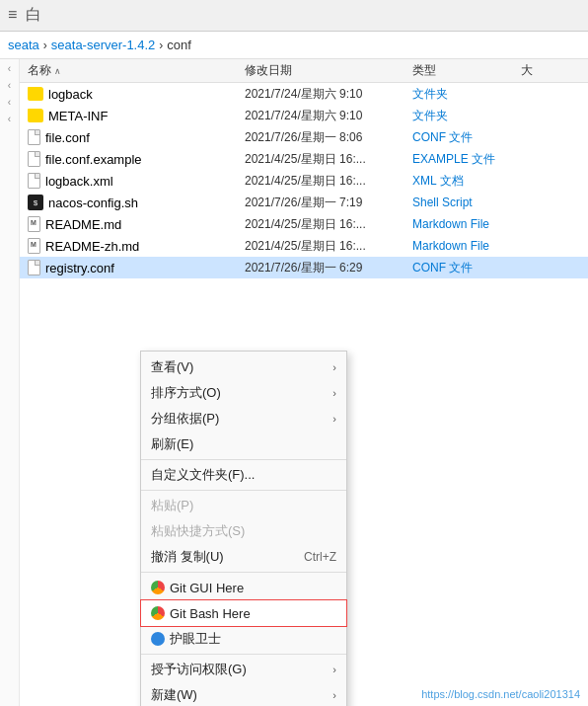 The image size is (588, 706). What do you see at coordinates (136, 159) in the screenshot?
I see `file-name-cell: file.conf.example` at bounding box center [136, 159].